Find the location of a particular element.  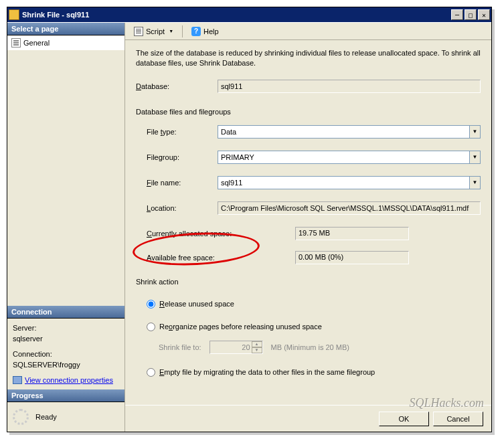

server-value: sqlserver is located at coordinates (66, 339).